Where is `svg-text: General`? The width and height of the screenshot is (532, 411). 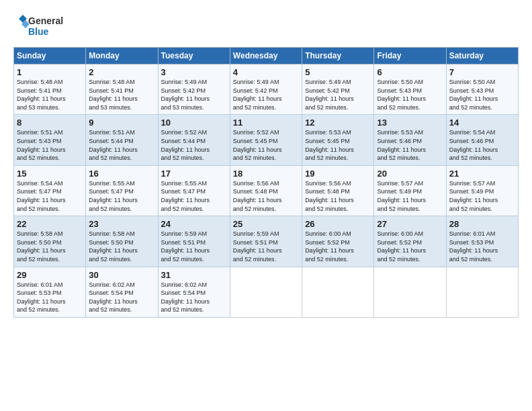
svg-text: General is located at coordinates (46, 21).